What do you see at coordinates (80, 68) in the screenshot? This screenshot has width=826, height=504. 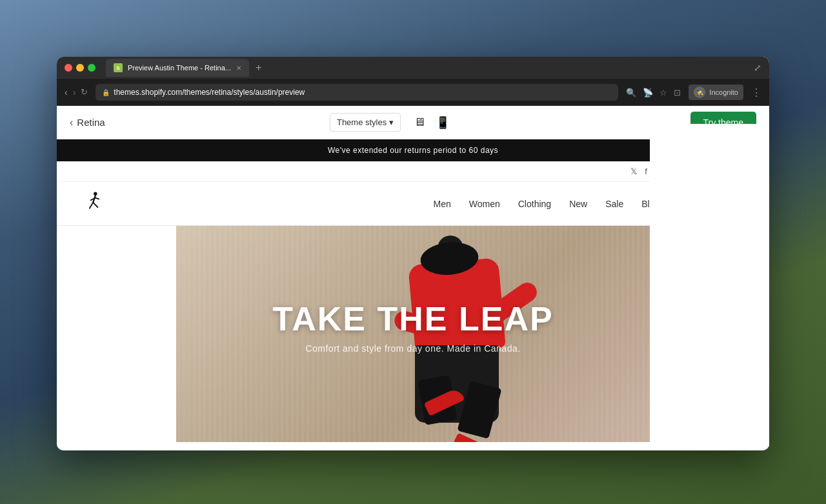 I see `traffic-lights` at bounding box center [80, 68].